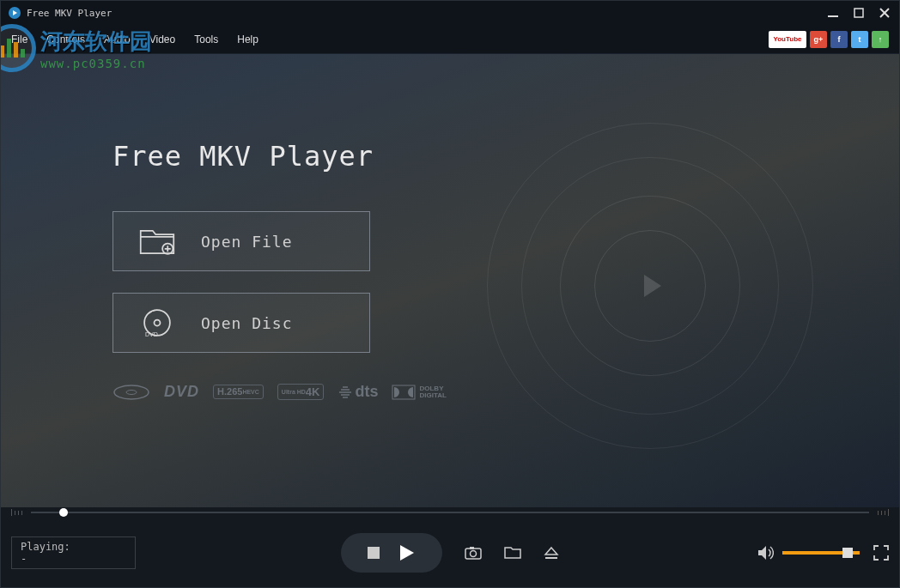 The height and width of the screenshot is (588, 900). Describe the element at coordinates (839, 39) in the screenshot. I see `facebook-icon: f` at that location.